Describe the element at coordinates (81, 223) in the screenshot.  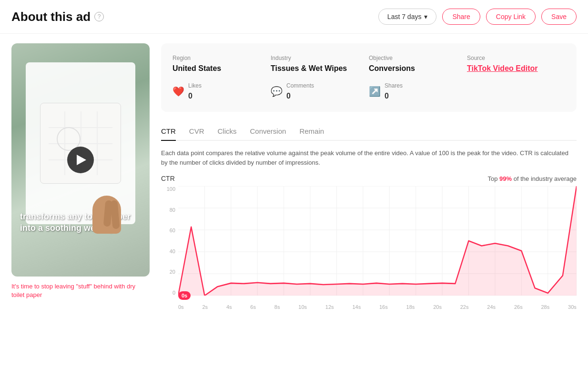
I see `video-overlay-text: transforms any toilet paper into a sooth…` at that location.